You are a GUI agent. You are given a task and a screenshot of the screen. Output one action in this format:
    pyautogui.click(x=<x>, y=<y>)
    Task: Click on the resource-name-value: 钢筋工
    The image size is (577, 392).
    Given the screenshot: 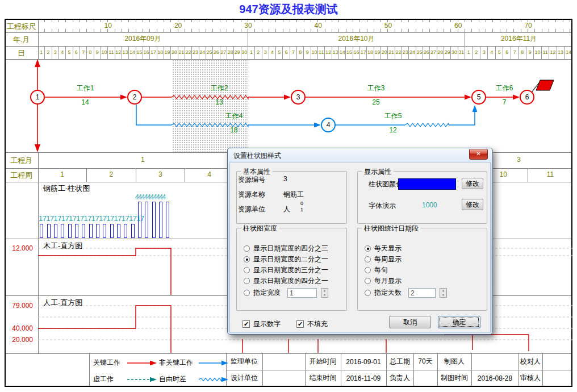 What is the action you would take?
    pyautogui.click(x=294, y=194)
    